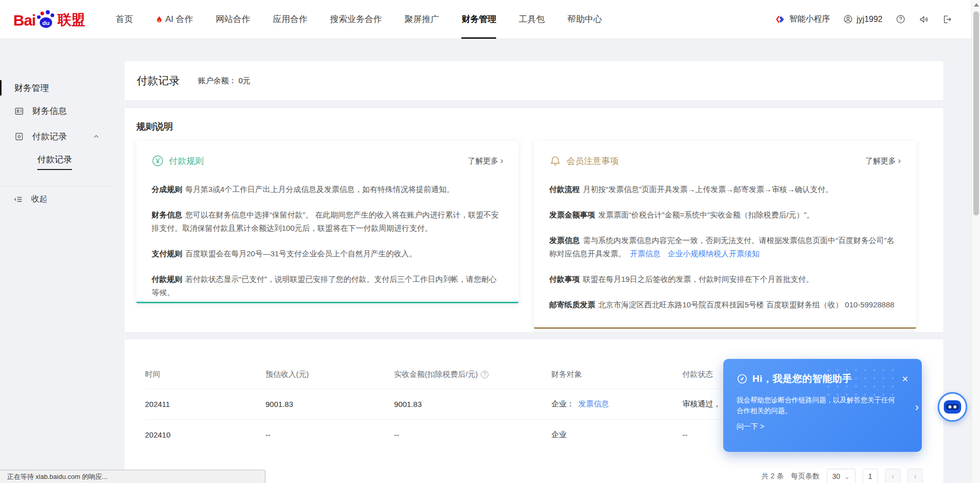  Describe the element at coordinates (330, 375) in the screenshot. I see `col-estimated-income: 预估收入(元)` at that location.